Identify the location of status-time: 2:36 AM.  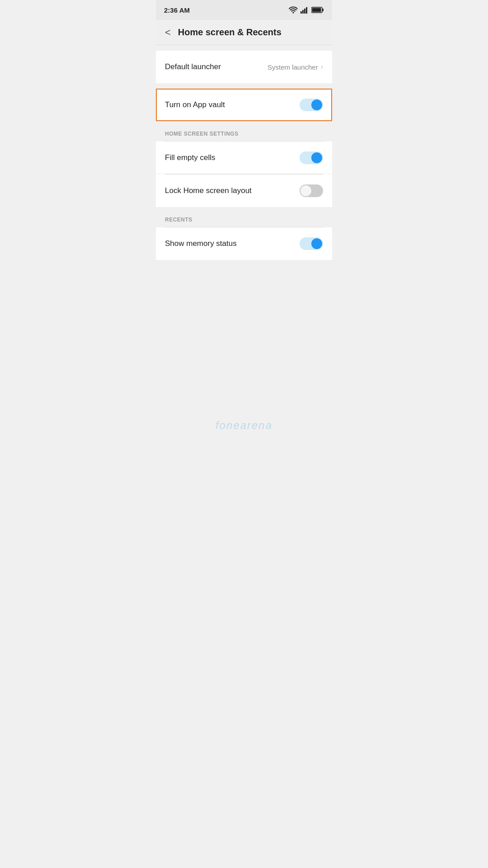
(177, 10).